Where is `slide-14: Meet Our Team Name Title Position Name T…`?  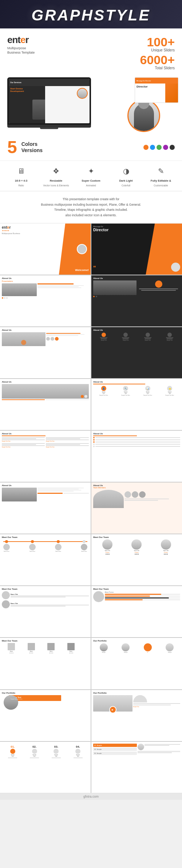 slide-14: Meet Our Team Name Title Position Name T… is located at coordinates (137, 560).